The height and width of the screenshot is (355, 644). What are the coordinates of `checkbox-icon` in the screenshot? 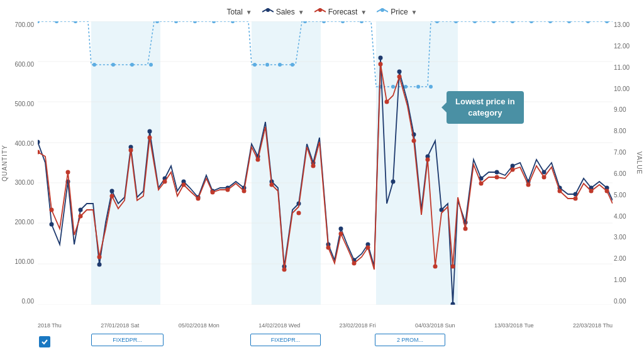 It's located at (45, 342).